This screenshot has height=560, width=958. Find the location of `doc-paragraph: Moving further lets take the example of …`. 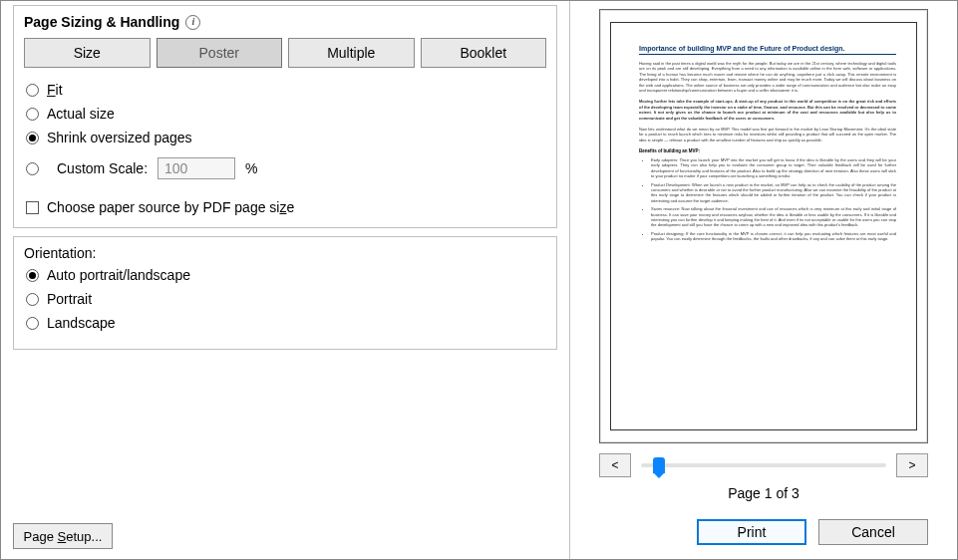

doc-paragraph: Moving further lets take the example of … is located at coordinates (768, 110).